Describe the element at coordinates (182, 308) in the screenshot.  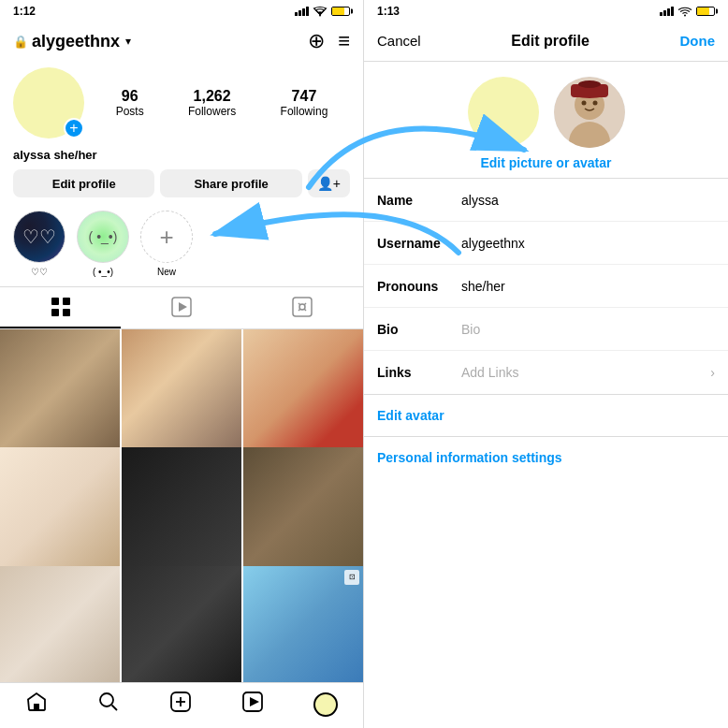
I see `tab-reels` at that location.